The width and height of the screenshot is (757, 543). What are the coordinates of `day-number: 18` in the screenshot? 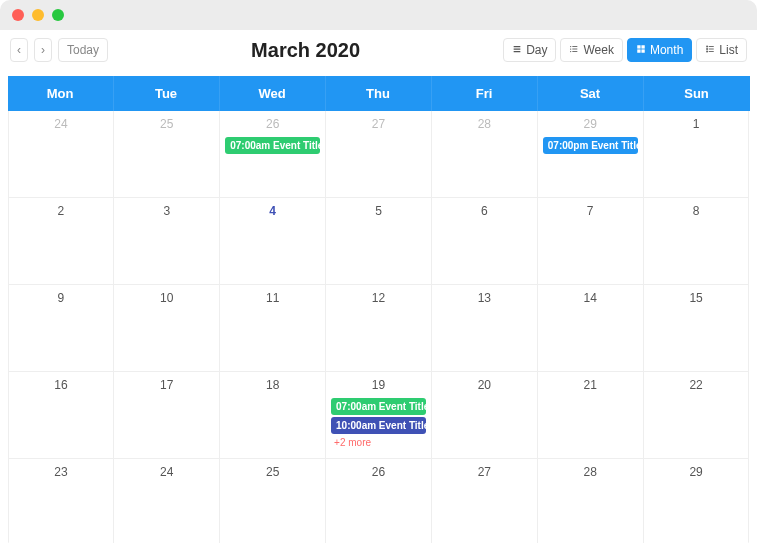 It's located at (272, 386).